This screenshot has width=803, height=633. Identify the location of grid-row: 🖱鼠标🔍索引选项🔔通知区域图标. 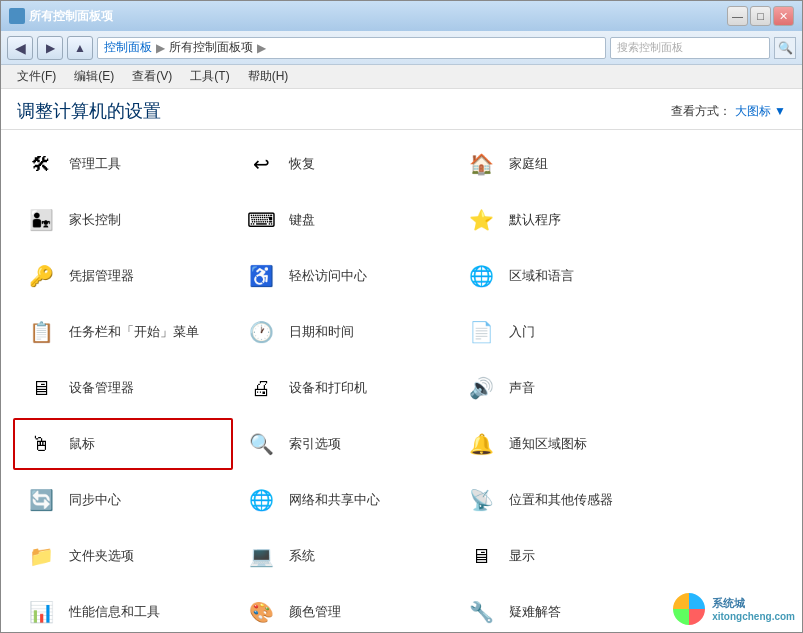
(402, 444).